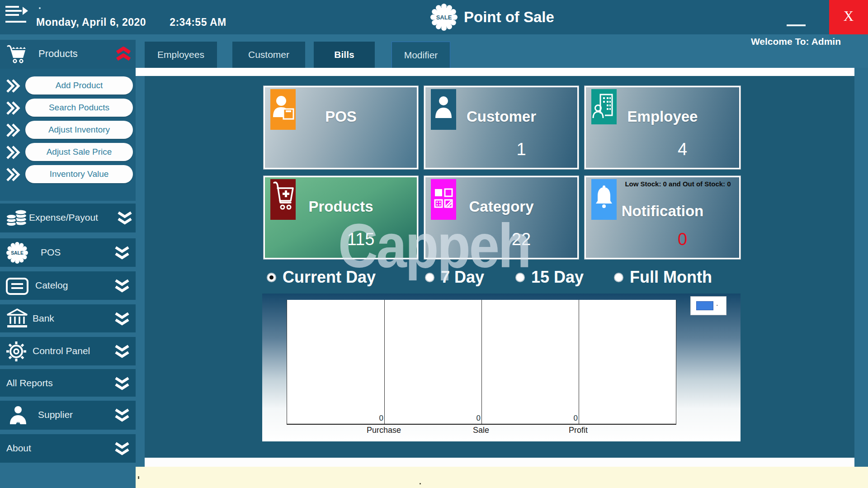 This screenshot has height=488, width=868. What do you see at coordinates (17, 16) in the screenshot?
I see `hamburger-menu-icon` at bounding box center [17, 16].